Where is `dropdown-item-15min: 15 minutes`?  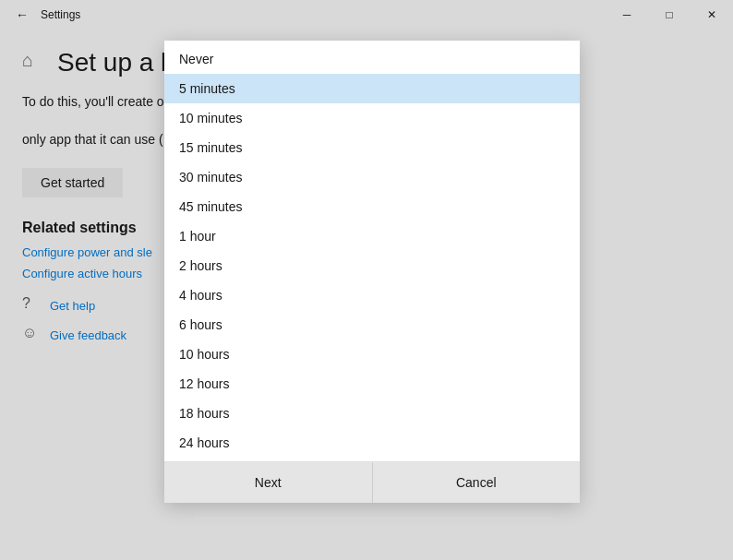
dropdown-item-15min: 15 minutes is located at coordinates (372, 148).